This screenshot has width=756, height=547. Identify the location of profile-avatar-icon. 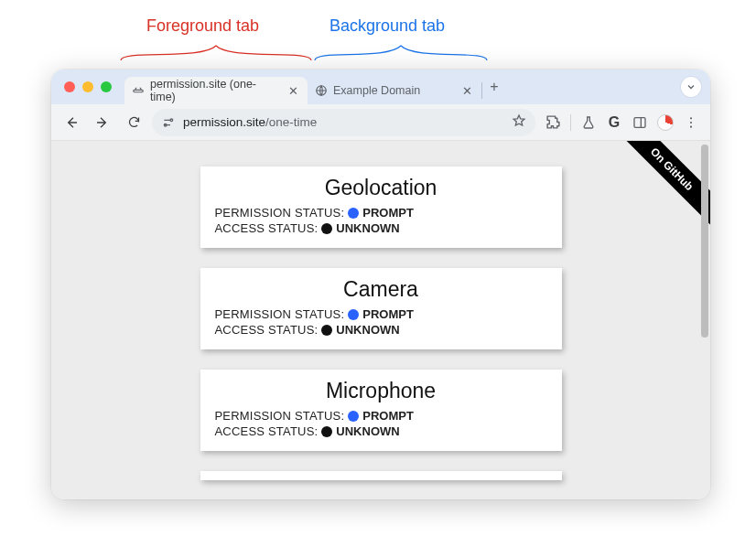
(665, 123).